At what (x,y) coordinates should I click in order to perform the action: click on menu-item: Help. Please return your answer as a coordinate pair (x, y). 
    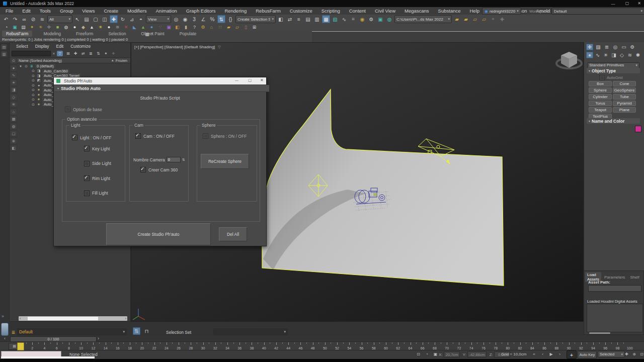
    Looking at the image, I should click on (475, 11).